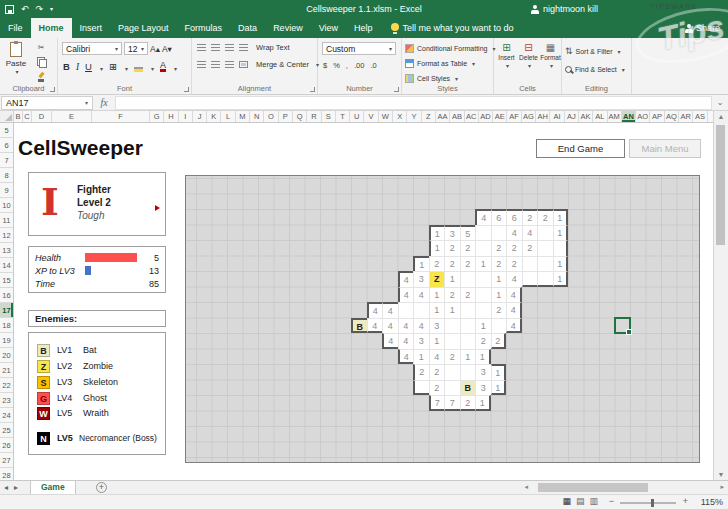 Image resolution: width=728 pixels, height=509 pixels. Describe the element at coordinates (572, 116) in the screenshot. I see `column-header-AJ: AJ` at that location.